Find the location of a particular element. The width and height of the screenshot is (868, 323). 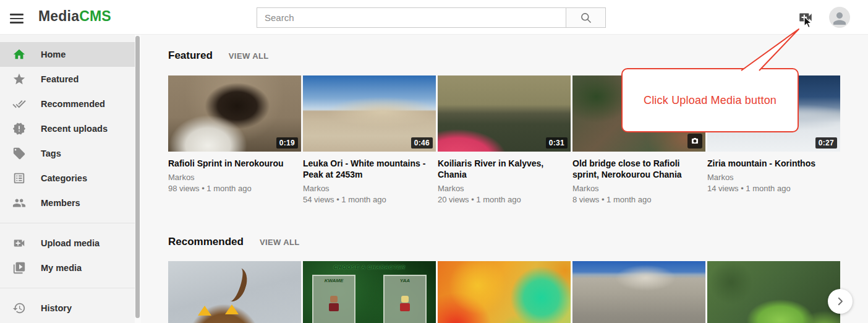

camera-icon is located at coordinates (695, 141).